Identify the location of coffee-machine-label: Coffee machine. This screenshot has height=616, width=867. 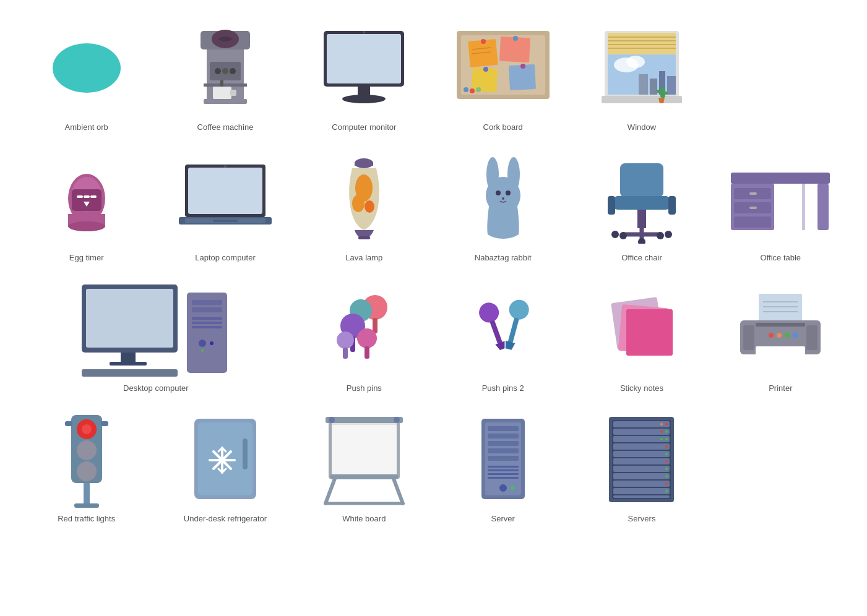
(225, 127).